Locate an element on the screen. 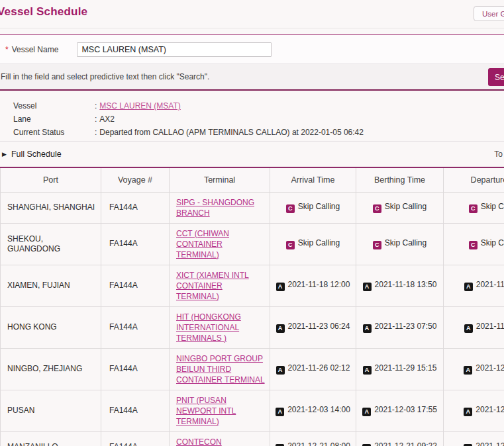 This screenshot has height=446, width=504. col-header-terminal: Terminal is located at coordinates (220, 180).